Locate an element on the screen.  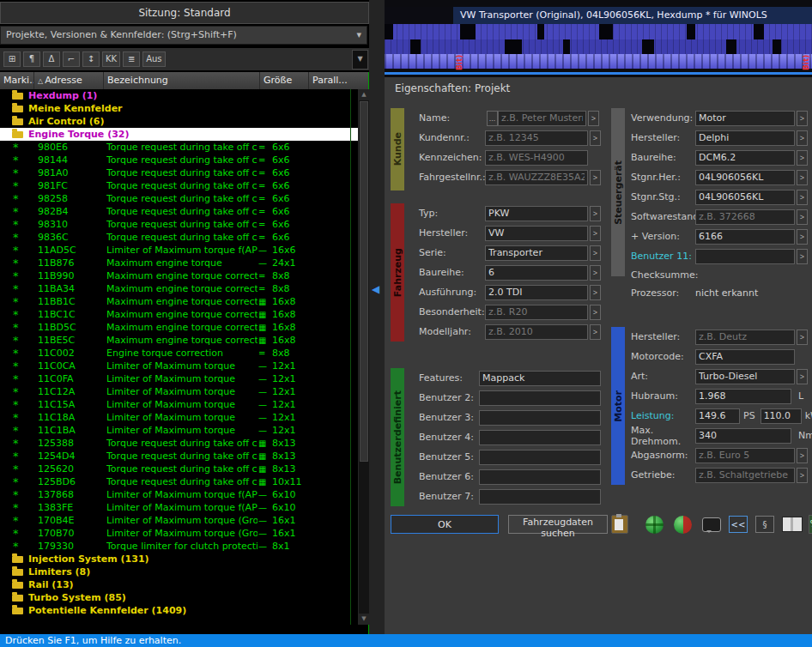
stgnr-her-field is located at coordinates (745, 178).